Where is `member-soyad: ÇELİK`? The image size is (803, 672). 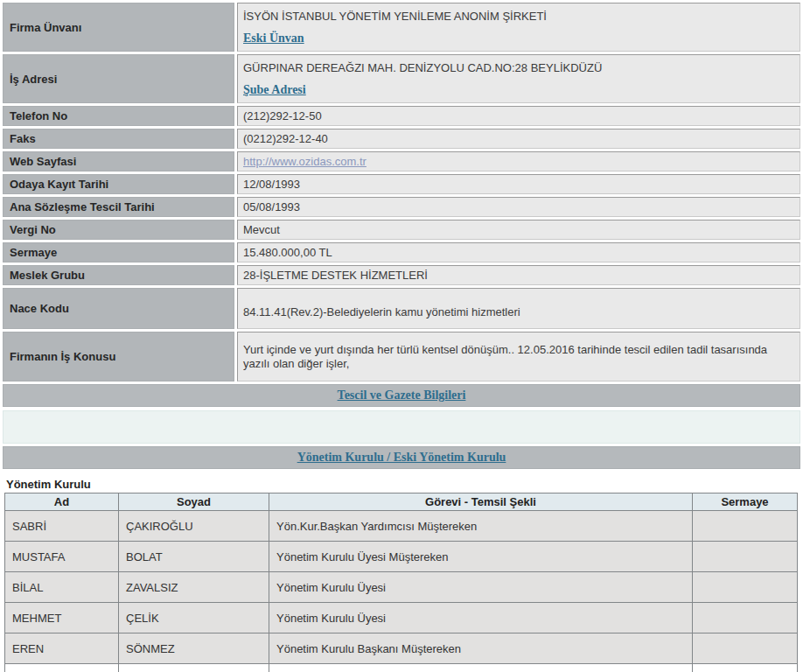
member-soyad: ÇELİK is located at coordinates (194, 618).